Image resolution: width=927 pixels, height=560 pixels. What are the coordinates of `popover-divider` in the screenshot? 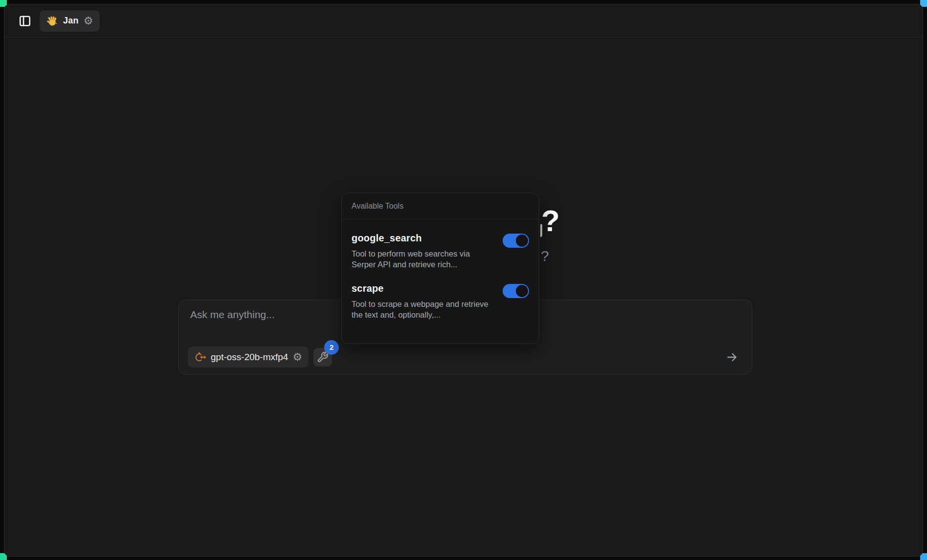 It's located at (440, 219).